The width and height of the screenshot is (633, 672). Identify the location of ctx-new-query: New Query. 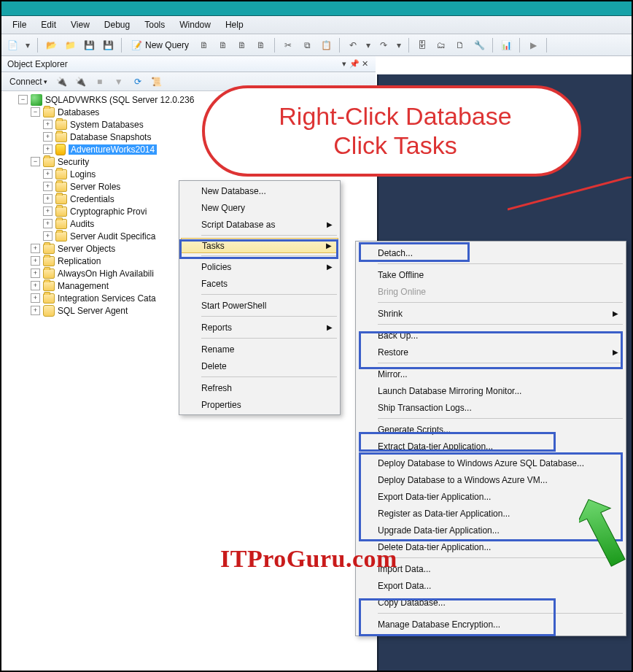
(260, 207).